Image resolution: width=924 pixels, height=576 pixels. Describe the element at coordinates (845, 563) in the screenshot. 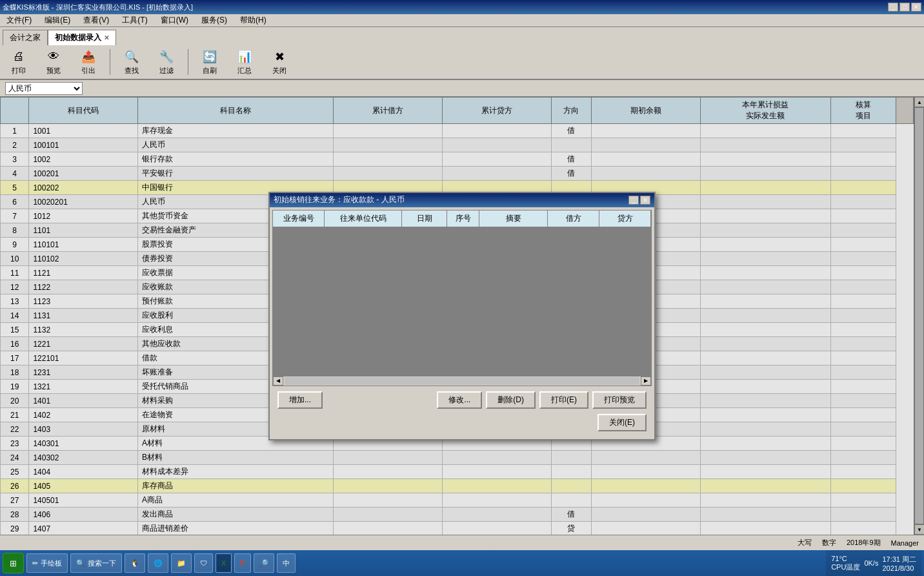

I see `cpu-temp: 71°CCPU温度` at that location.